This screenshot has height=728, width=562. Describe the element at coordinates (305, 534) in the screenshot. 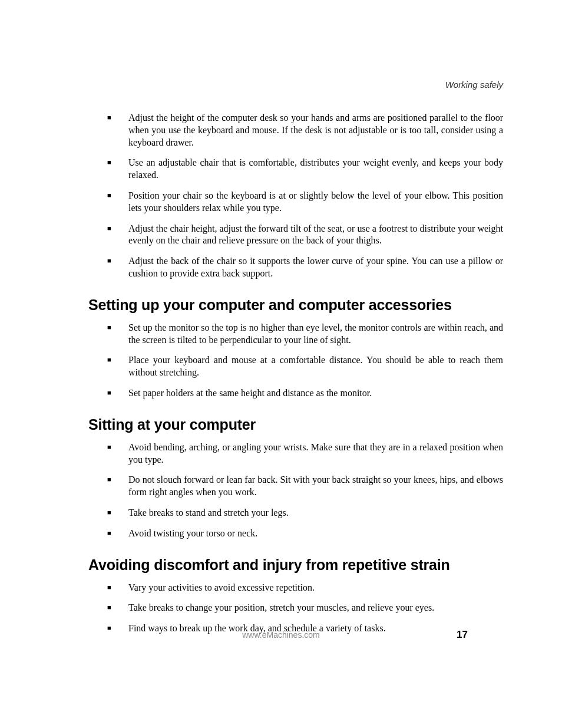

I see `list-item: Avoid twisting your torso or neck.` at that location.